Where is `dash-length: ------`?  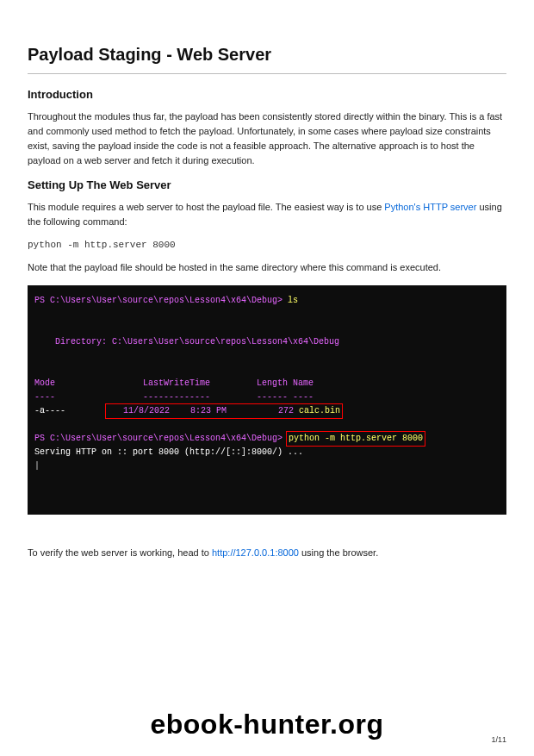 dash-length: ------ is located at coordinates (272, 397).